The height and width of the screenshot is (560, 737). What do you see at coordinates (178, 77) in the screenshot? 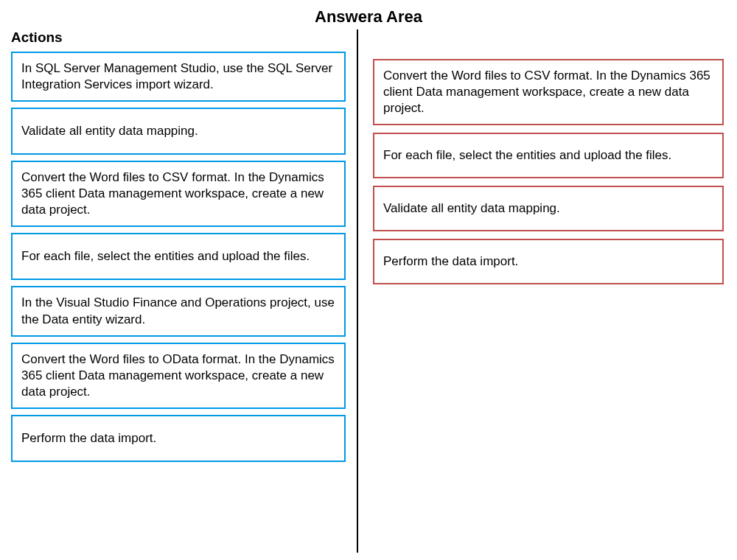
I see `action-item: In SQL Server Management Studio, use the…` at bounding box center [178, 77].